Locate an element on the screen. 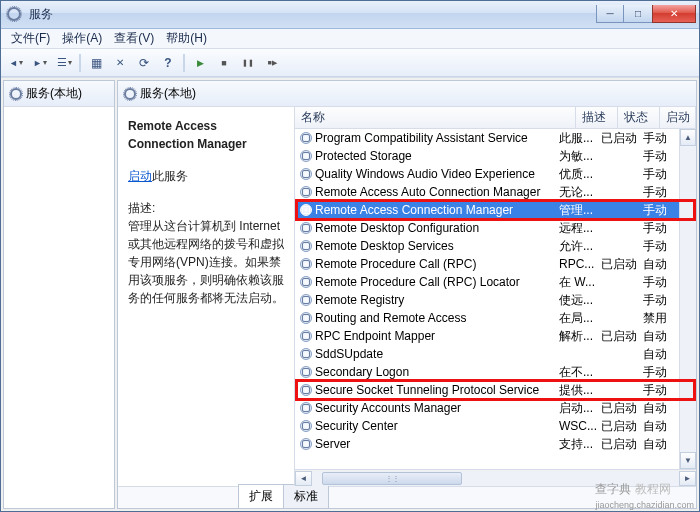 The width and height of the screenshot is (700, 512). tab-standard: 标准 is located at coordinates (306, 496).